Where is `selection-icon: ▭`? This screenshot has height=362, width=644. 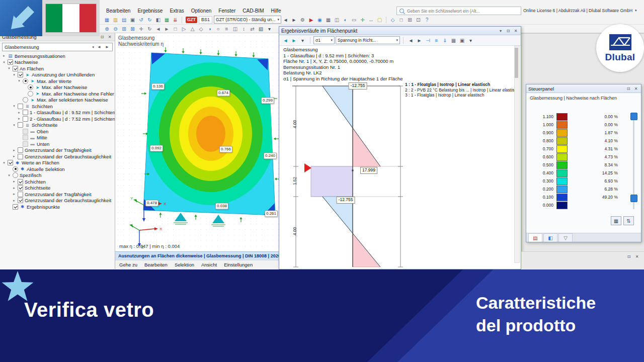
selection-icon: ▭ is located at coordinates (354, 20).